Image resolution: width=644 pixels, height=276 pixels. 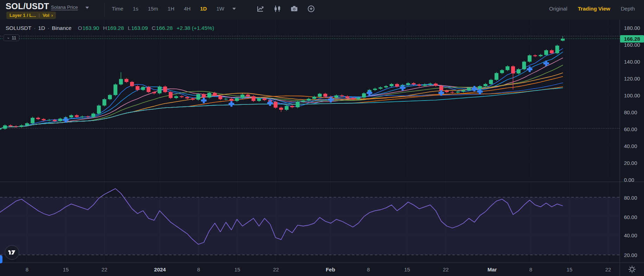 What do you see at coordinates (592, 8) in the screenshot?
I see `view-tabs: OriginalTrading ViewDepth` at bounding box center [592, 8].